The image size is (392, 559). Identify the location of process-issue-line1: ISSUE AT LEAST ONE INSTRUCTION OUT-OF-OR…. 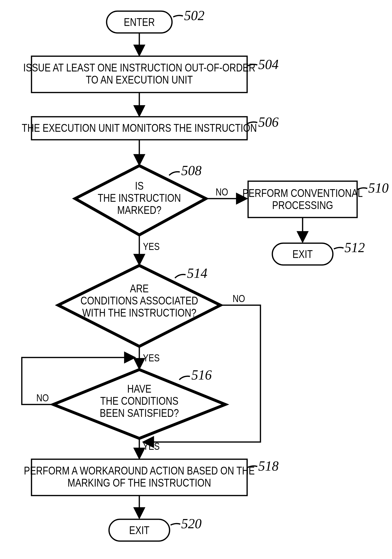
(139, 67).